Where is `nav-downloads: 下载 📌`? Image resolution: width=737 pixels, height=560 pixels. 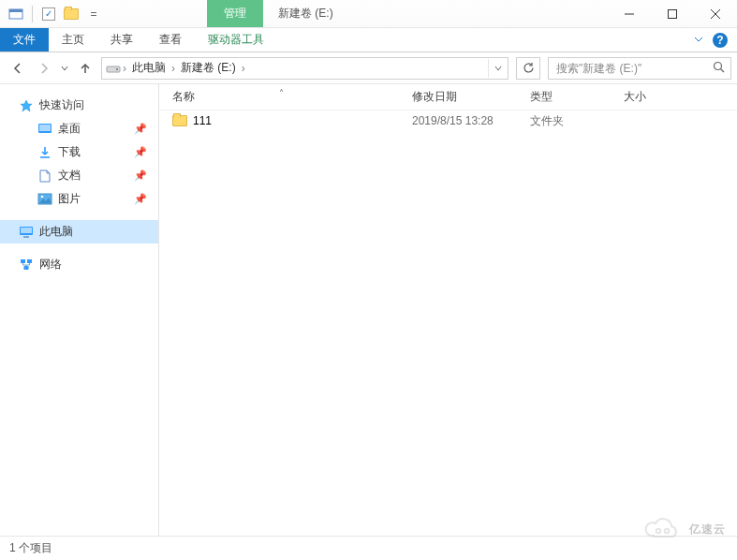
nav-downloads: 下载 📌 is located at coordinates (79, 152).